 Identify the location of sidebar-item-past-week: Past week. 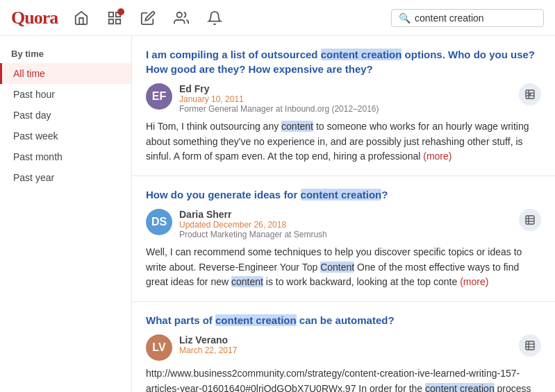
(65, 136).